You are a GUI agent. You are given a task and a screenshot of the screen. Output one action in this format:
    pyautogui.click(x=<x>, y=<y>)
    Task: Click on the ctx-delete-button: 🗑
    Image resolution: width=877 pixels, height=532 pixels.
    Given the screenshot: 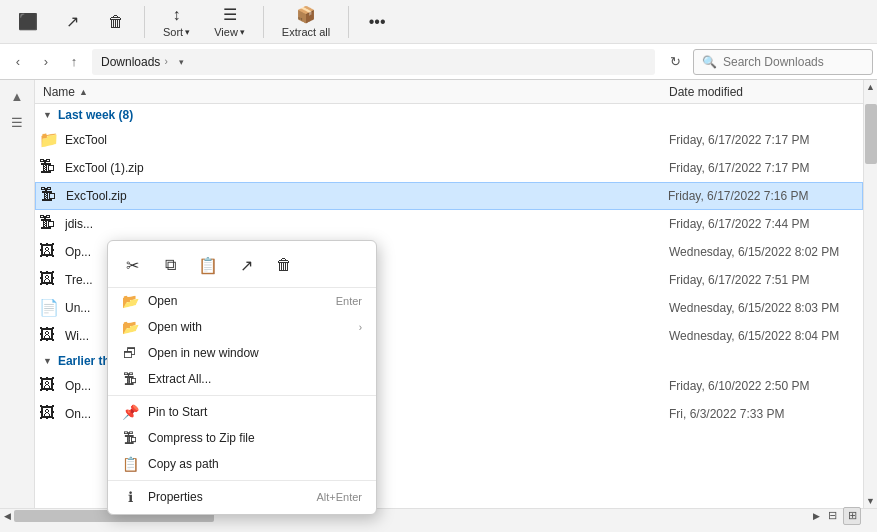 What is the action you would take?
    pyautogui.click(x=284, y=265)
    